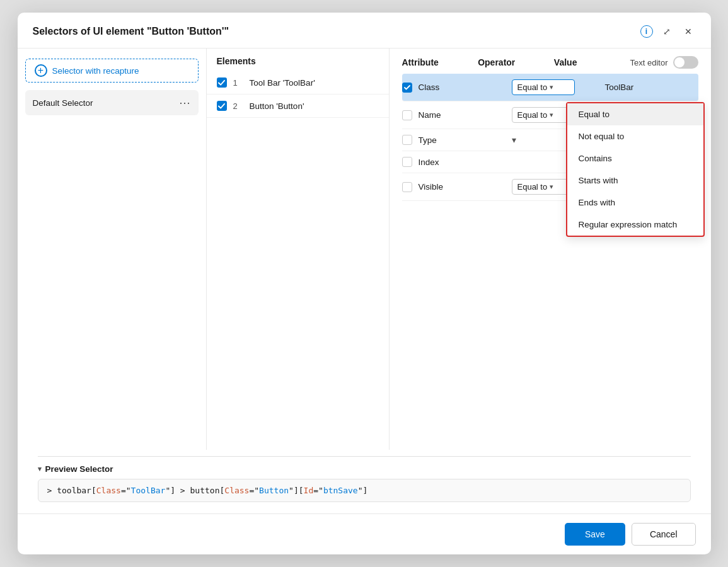 The height and width of the screenshot is (567, 728). What do you see at coordinates (635, 224) in the screenshot?
I see `dropdown-item: Regular expression match` at bounding box center [635, 224].